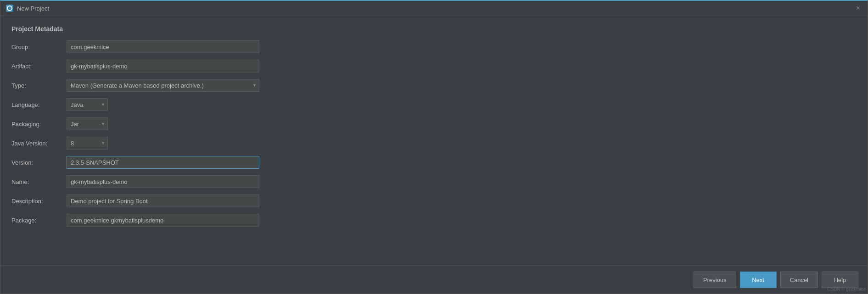 The width and height of the screenshot is (868, 294). Describe the element at coordinates (39, 201) in the screenshot. I see `description-label: Description:` at that location.